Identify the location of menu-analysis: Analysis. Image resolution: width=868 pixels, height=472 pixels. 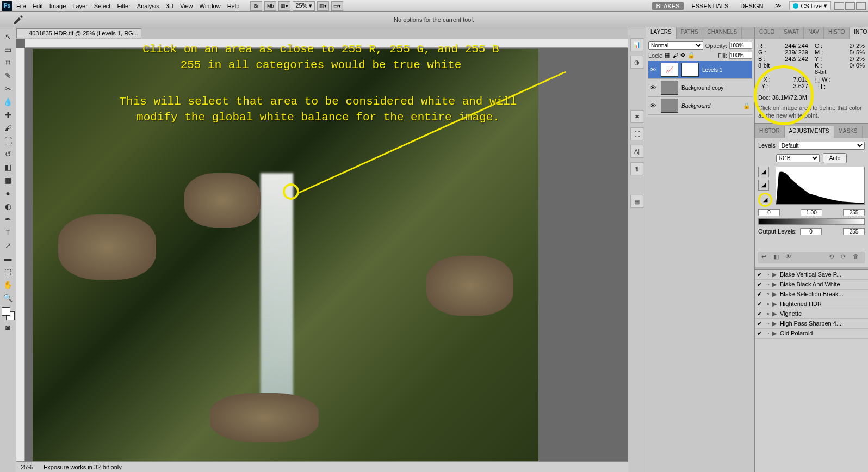
(148, 6).